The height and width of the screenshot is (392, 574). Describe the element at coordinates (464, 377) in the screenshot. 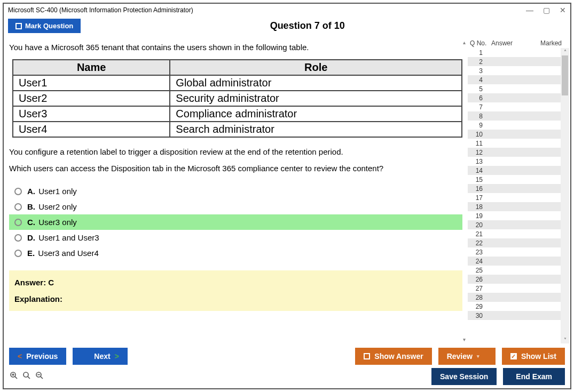

I see `save-session-button: Save Session` at that location.